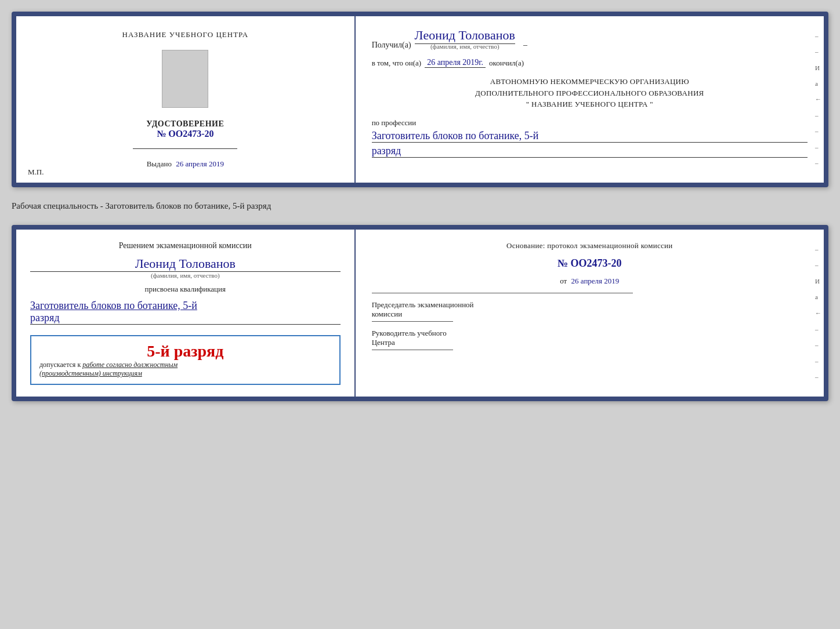 This screenshot has height=629, width=840. Describe the element at coordinates (186, 275) in the screenshot. I see `fio-subtitle2: (фамилия, имя, отчество)` at that location.